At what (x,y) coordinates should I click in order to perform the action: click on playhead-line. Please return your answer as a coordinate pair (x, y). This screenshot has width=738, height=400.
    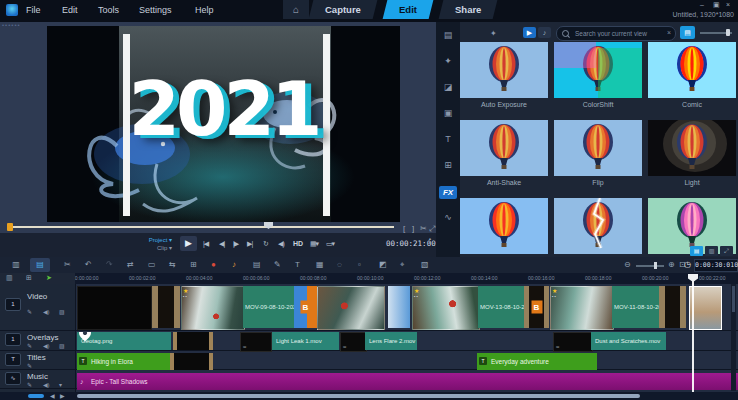
    Looking at the image, I should click on (693, 334).